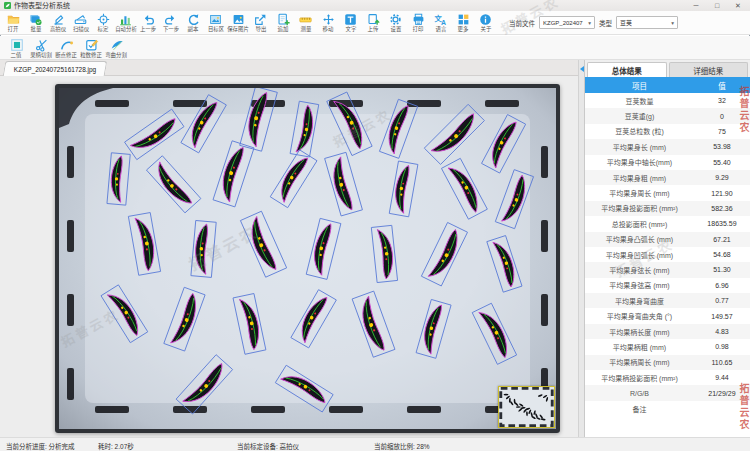 The height and width of the screenshot is (451, 750). Describe the element at coordinates (148, 20) in the screenshot. I see `undo-icon` at that location.